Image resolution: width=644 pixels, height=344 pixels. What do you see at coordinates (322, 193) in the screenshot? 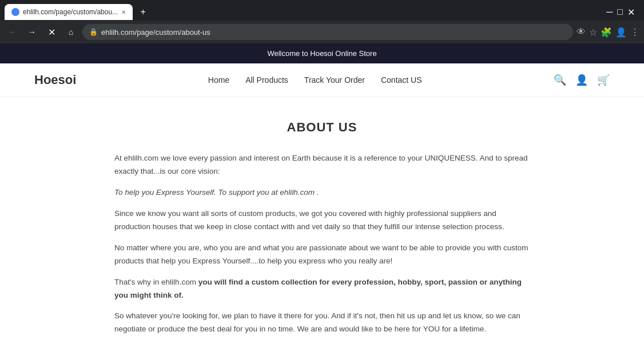
I see `about-paragraph-2: To help you Express Yourself. To support…` at bounding box center [322, 193].